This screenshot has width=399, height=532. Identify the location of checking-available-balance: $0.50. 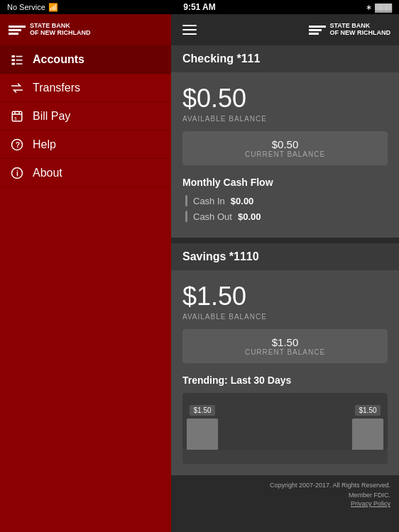
(285, 99).